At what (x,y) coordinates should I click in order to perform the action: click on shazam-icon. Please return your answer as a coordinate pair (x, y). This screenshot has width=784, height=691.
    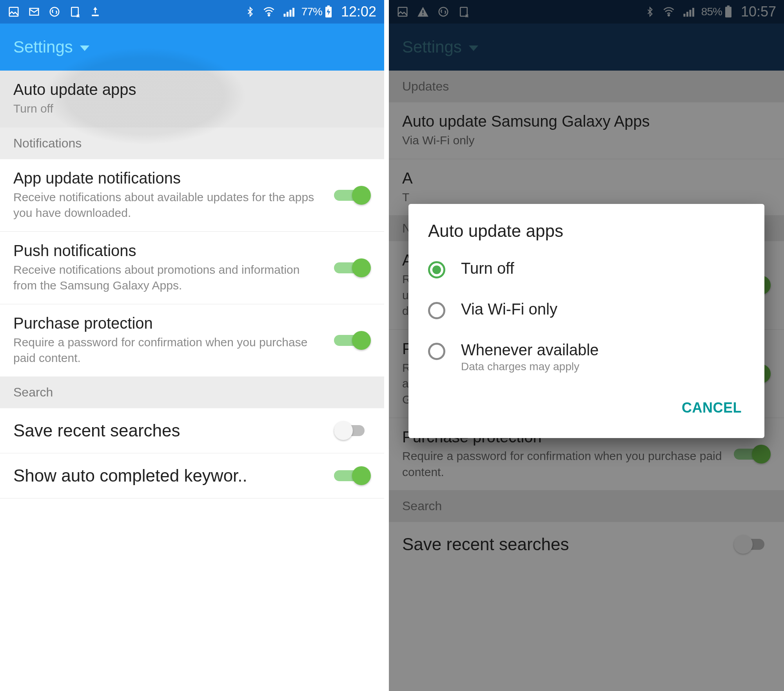
    Looking at the image, I should click on (54, 12).